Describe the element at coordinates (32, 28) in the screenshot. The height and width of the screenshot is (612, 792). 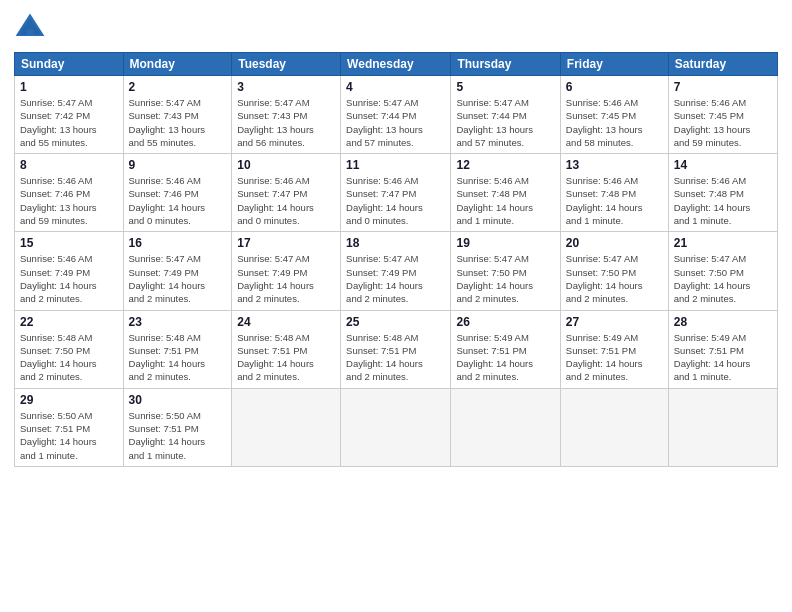
I see `logo` at that location.